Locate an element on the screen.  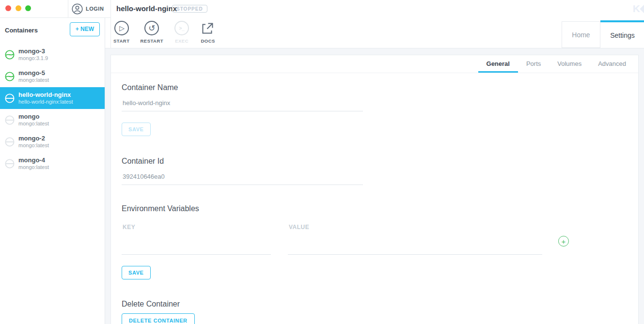
container-id-value is located at coordinates (242, 179).